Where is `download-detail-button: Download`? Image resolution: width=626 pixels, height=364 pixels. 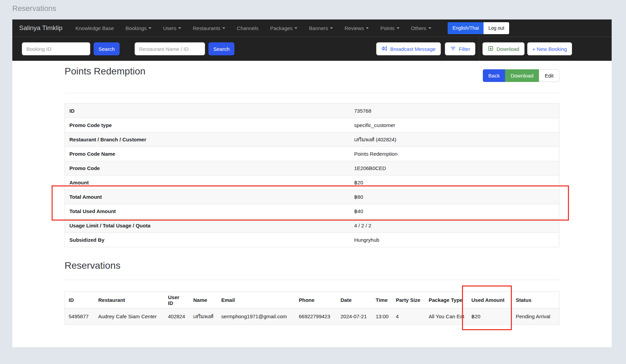
download-detail-button: Download is located at coordinates (522, 76).